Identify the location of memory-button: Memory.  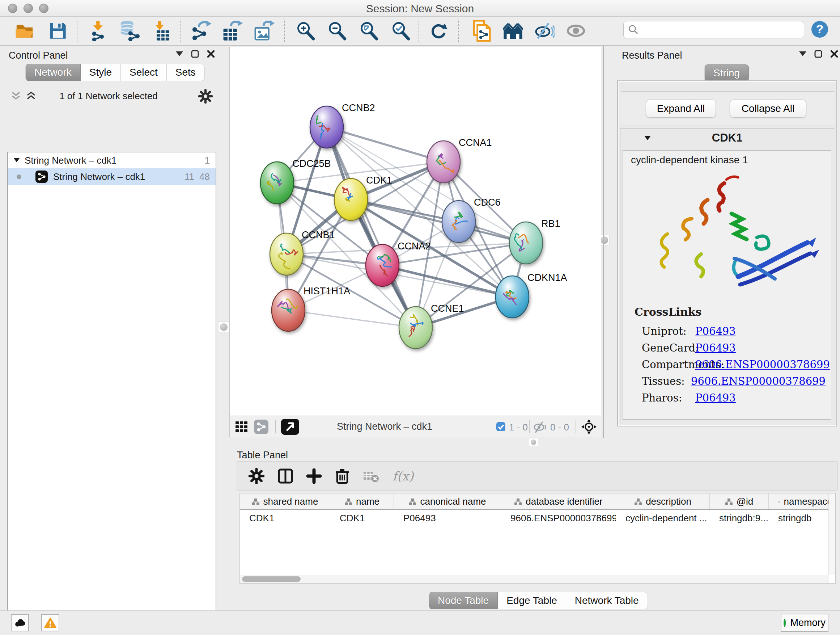
(805, 622).